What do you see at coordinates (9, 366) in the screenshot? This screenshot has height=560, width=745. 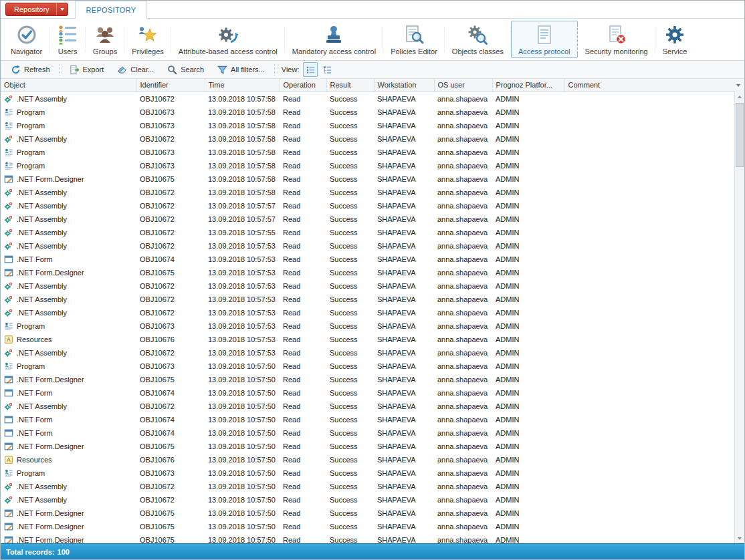 I see `program-icon` at bounding box center [9, 366].